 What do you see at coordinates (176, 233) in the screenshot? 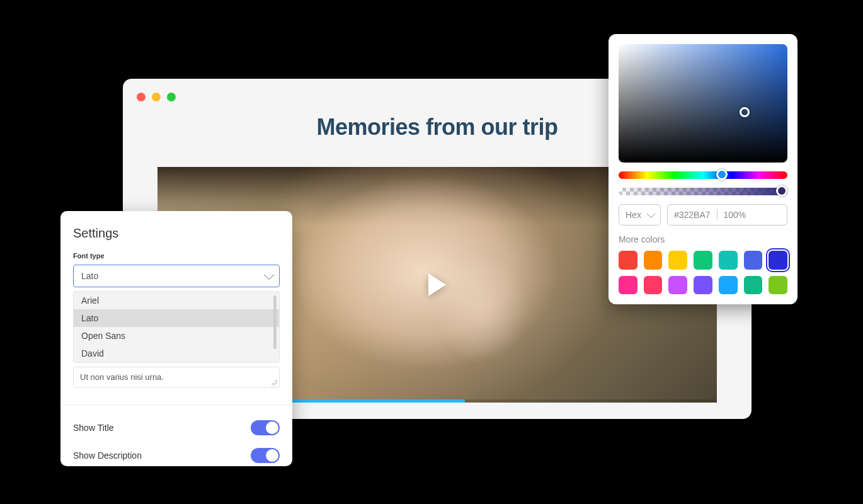
I see `settings-heading: Settings` at bounding box center [176, 233].